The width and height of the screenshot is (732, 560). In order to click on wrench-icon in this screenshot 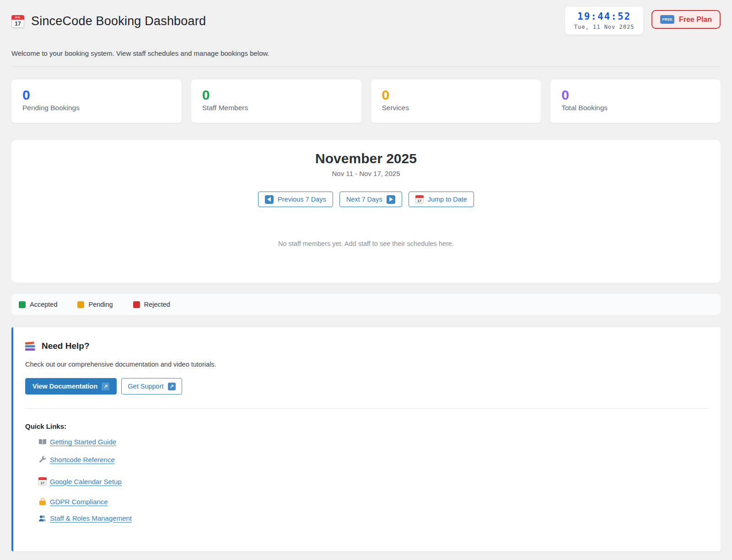, I will do `click(43, 459)`.